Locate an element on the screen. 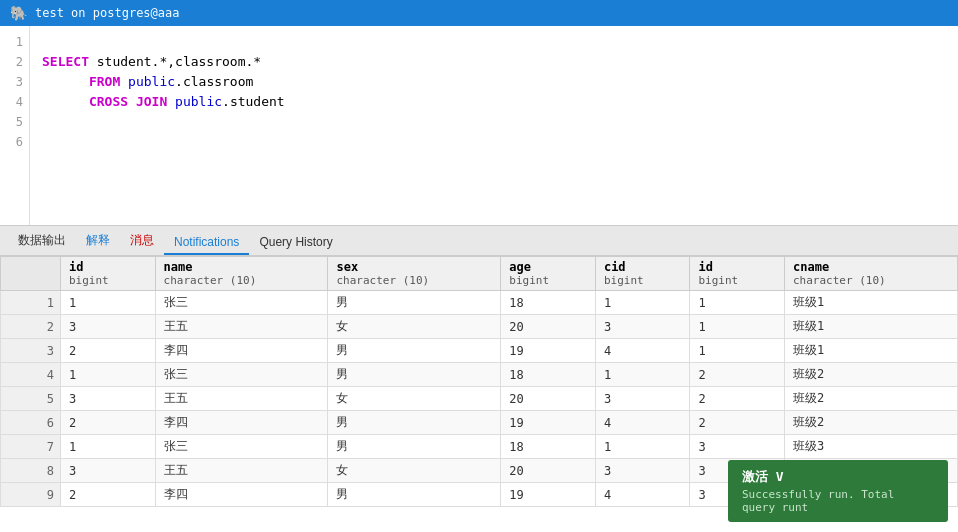 Image resolution: width=958 pixels, height=532 pixels. table-row: 53王五女2032班级2 is located at coordinates (480, 399).